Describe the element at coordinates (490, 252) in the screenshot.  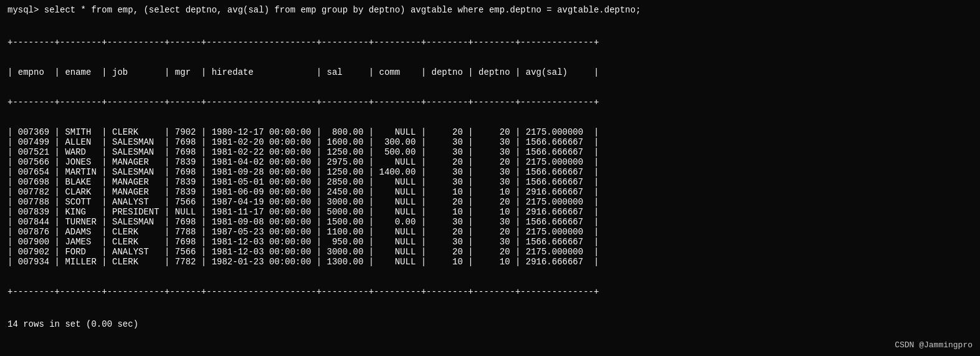
I see `table-row: | 007902 | FORD | ANALYST | 7566 | 1981-…` at that location.